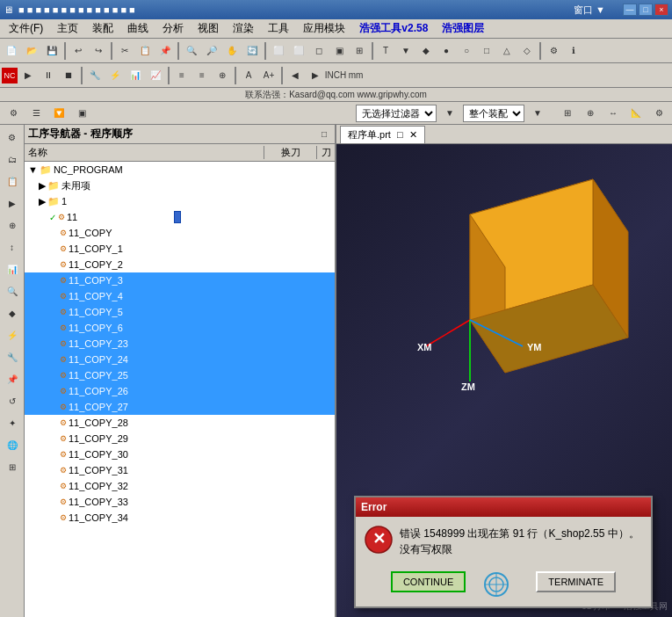 This screenshot has width=672, height=617. I want to click on tb2-b16: INCH, so click(336, 76).